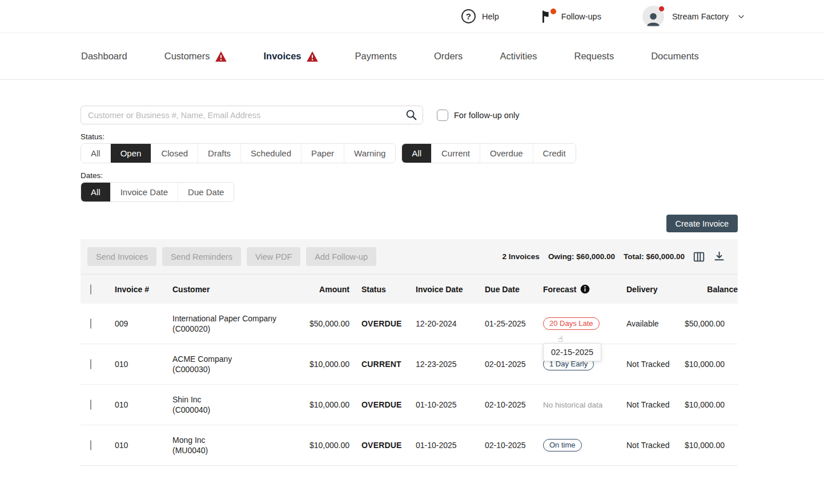 This screenshot has width=824, height=504. I want to click on create-invoice-button: Create Invoice, so click(702, 224).